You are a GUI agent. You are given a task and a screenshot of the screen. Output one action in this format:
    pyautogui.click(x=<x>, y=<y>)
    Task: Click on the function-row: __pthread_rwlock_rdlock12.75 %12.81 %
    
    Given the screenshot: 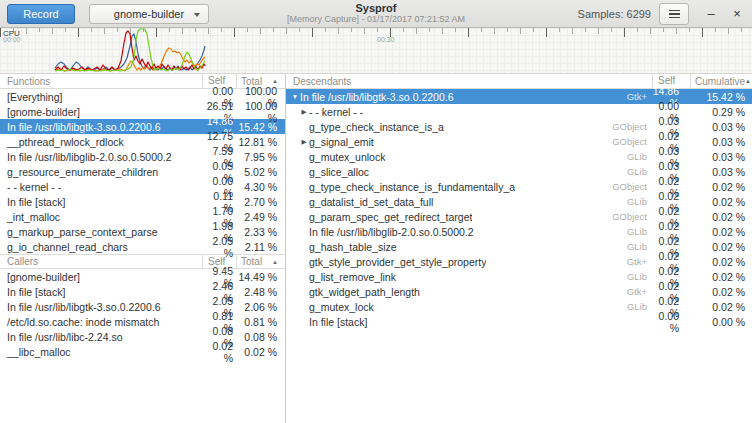 What is the action you would take?
    pyautogui.click(x=142, y=142)
    